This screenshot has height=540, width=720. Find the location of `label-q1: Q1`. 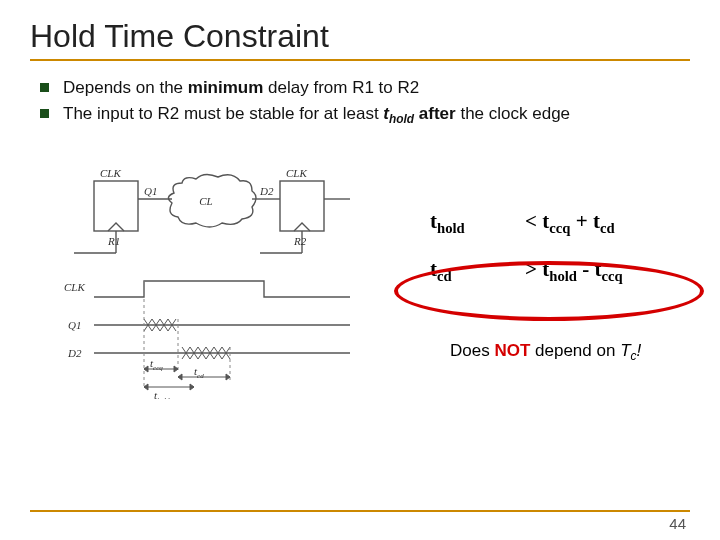

label-q1: Q1 is located at coordinates (150, 191).